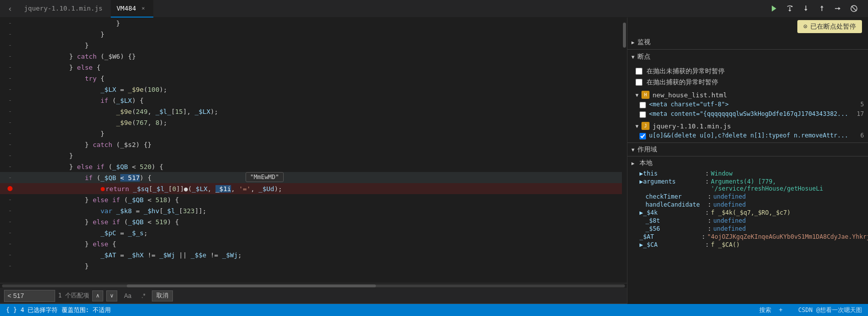 The image size is (868, 316). Describe the element at coordinates (748, 163) in the screenshot. I see `local-header: ▶ 本地` at that location.